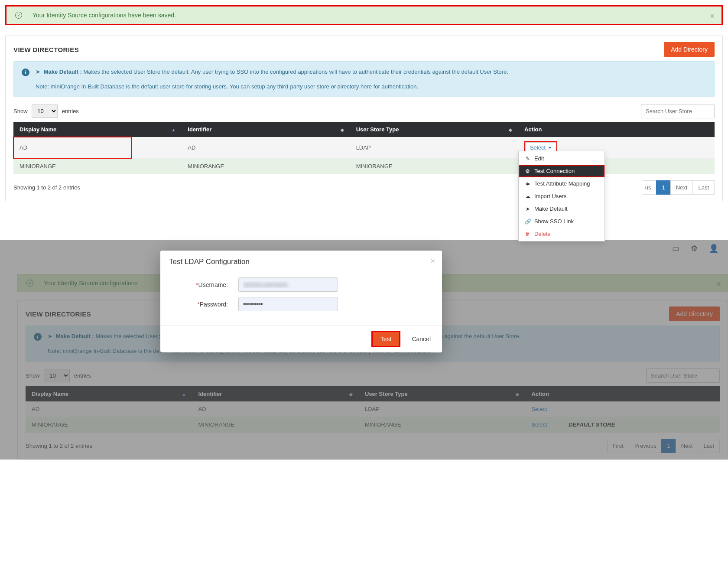 This screenshot has width=728, height=564. Describe the element at coordinates (528, 222) in the screenshot. I see `link-icon: 🔗` at that location.